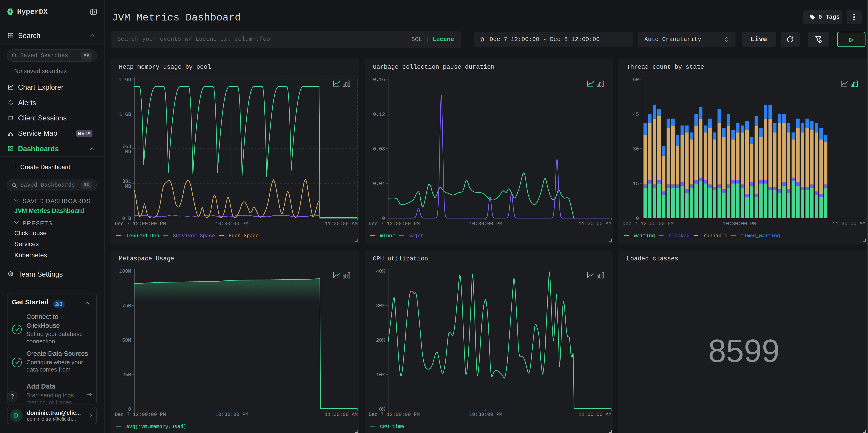  Describe the element at coordinates (761, 236) in the screenshot. I see `svg-text: timed_waiting` at that location.